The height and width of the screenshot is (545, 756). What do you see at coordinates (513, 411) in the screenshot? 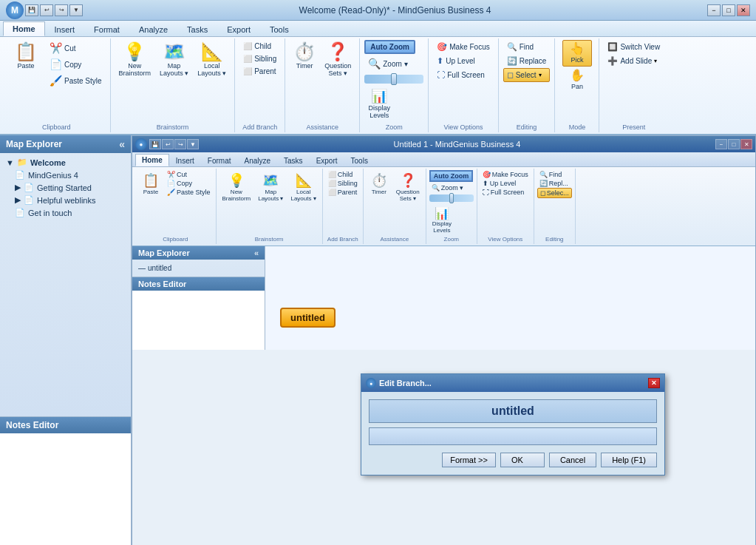
I see `dialog-text-display: untitled` at bounding box center [513, 411].